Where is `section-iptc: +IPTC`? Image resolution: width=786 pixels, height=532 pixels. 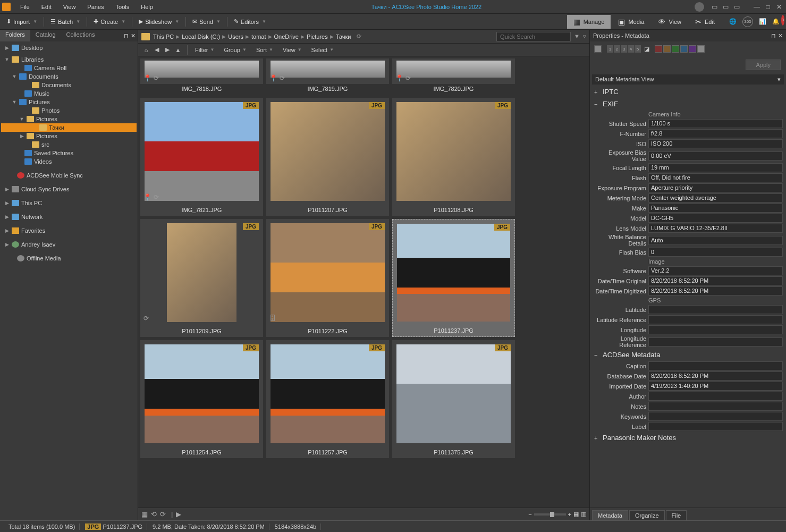
section-iptc: +IPTC is located at coordinates (688, 91).